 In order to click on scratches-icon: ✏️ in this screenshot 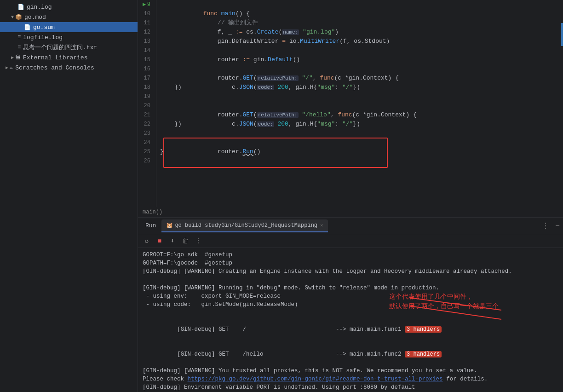, I will do `click(11, 68)`.